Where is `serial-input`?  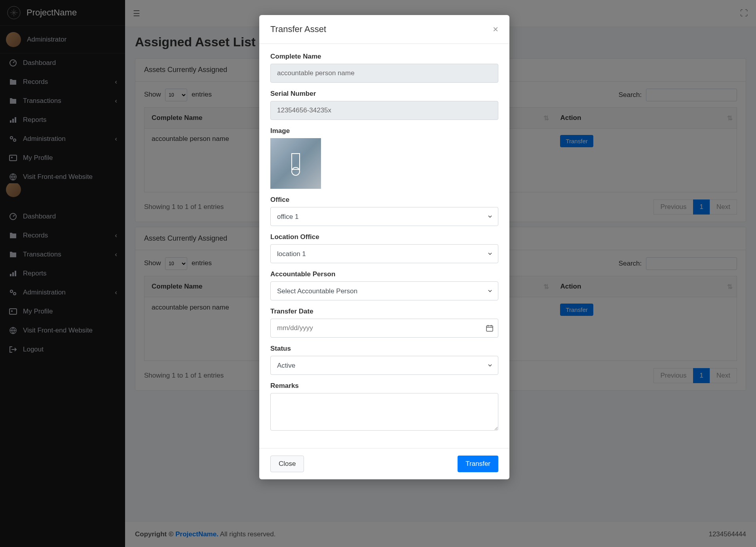
serial-input is located at coordinates (384, 110).